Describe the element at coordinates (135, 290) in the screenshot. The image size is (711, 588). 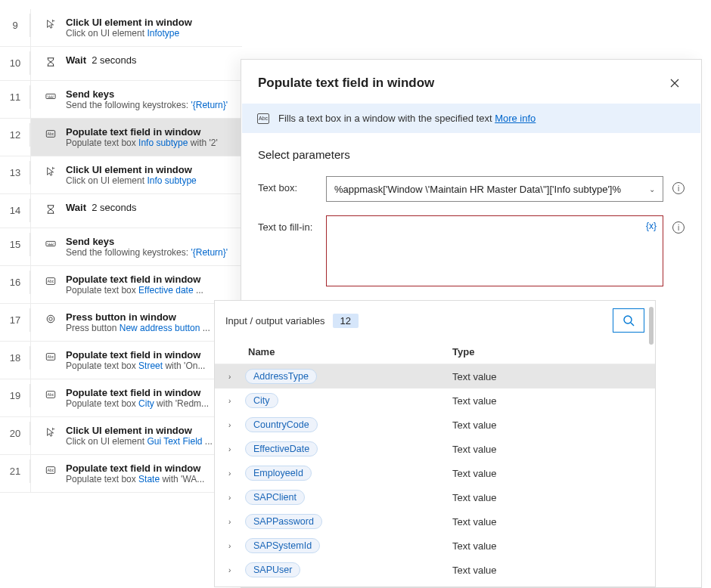
I see `step-subtitle: Populate text box Effective date ...` at that location.